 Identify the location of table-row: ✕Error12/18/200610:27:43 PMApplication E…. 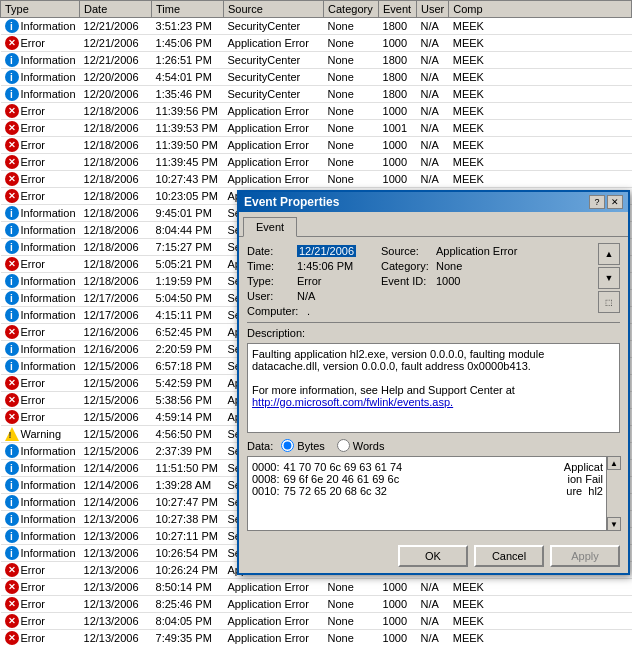
(316, 180).